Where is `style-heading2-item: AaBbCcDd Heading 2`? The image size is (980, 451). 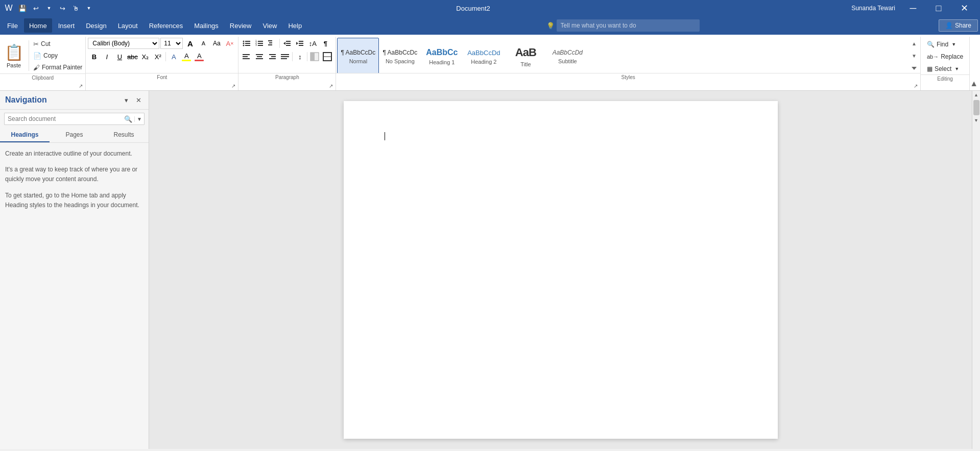 style-heading2-item: AaBbCcDd Heading 2 is located at coordinates (484, 55).